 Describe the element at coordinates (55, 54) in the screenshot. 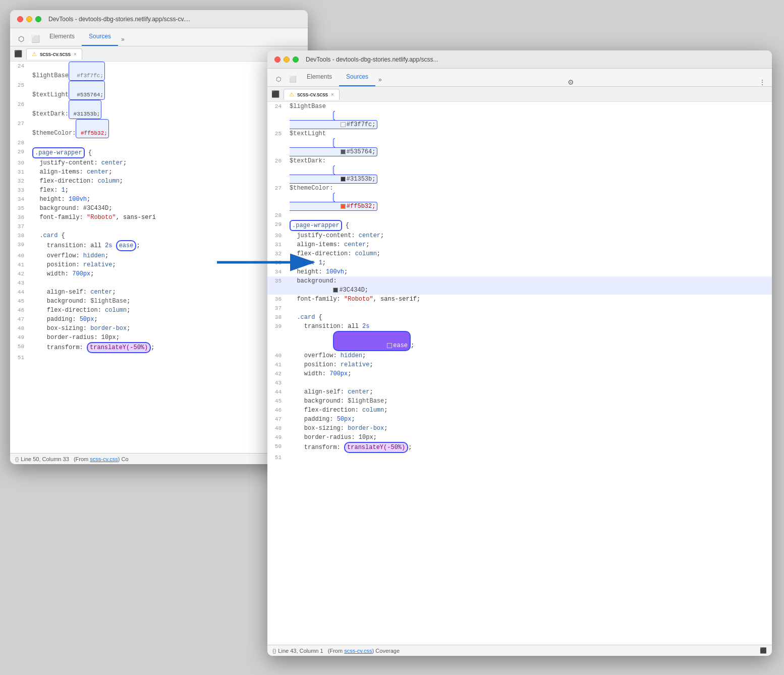

I see `file-tab-label-1: scss-cv.scss` at that location.